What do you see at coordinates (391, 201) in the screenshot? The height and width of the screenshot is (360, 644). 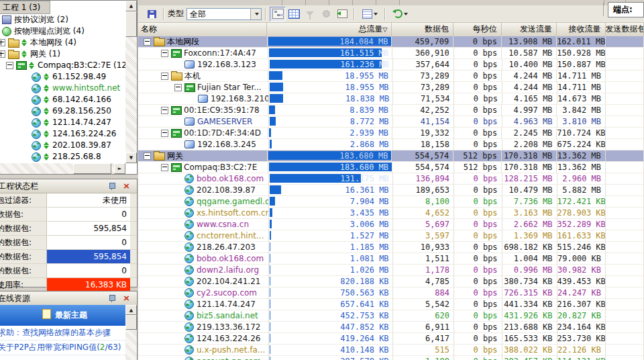 I see `table-row: qqgame.gamedl.q...7.904 MB8,1000 bps7.73…` at bounding box center [391, 201].